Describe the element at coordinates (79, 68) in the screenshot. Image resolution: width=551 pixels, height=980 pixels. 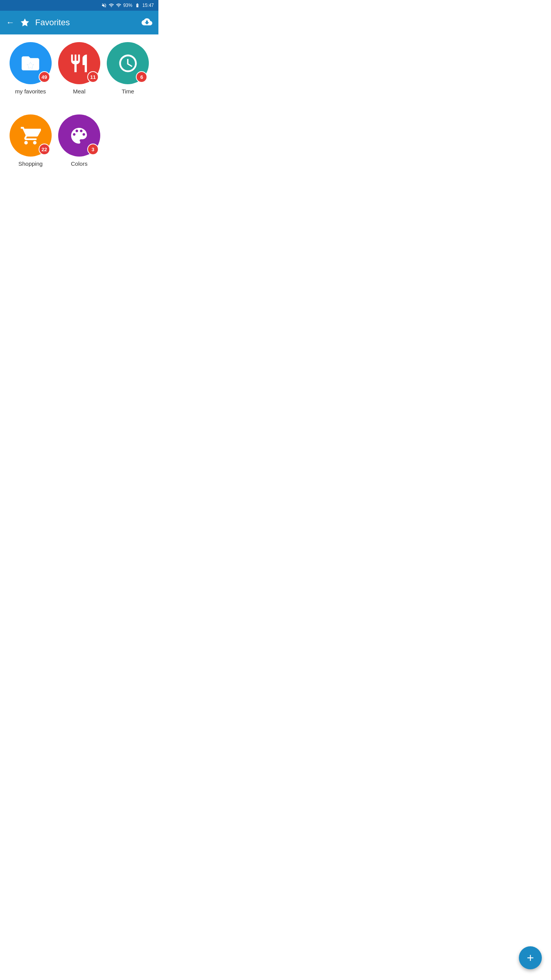
I see `category-meal: 11 Meal` at that location.